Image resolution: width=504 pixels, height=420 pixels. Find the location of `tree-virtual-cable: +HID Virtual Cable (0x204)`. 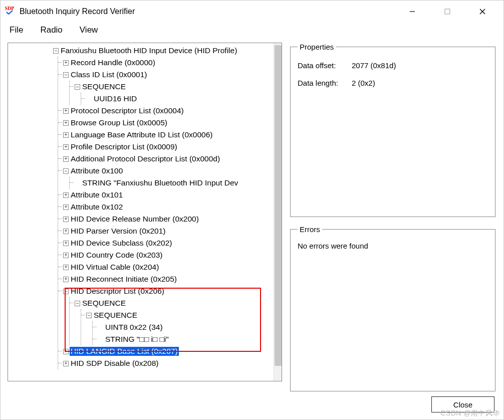

tree-virtual-cable: +HID Virtual Cable (0x204) is located at coordinates (169, 267).